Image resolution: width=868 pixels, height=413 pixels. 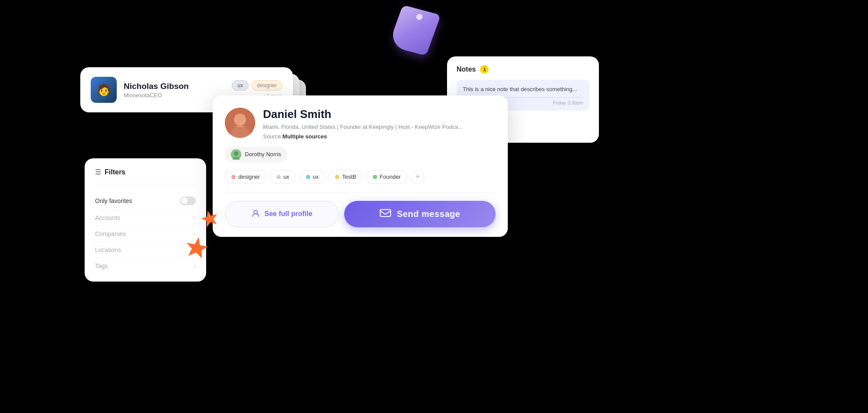 I want to click on filter-item-companies: Companies ›, so click(x=145, y=234).